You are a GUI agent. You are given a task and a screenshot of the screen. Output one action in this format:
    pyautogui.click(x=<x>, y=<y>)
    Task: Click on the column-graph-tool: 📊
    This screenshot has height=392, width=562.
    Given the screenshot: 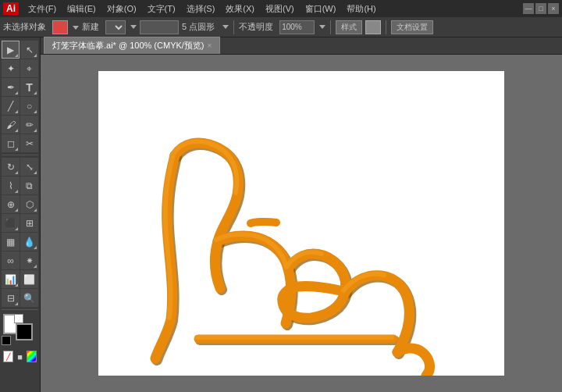 What is the action you would take?
    pyautogui.click(x=11, y=280)
    